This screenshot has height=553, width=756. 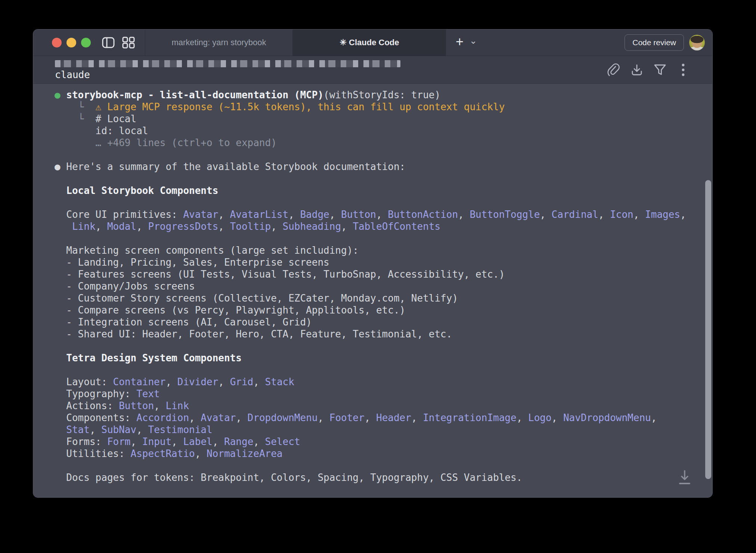 I want to click on terminal-line: - Customer Story screens (Collective, EZ…, so click(x=383, y=298).